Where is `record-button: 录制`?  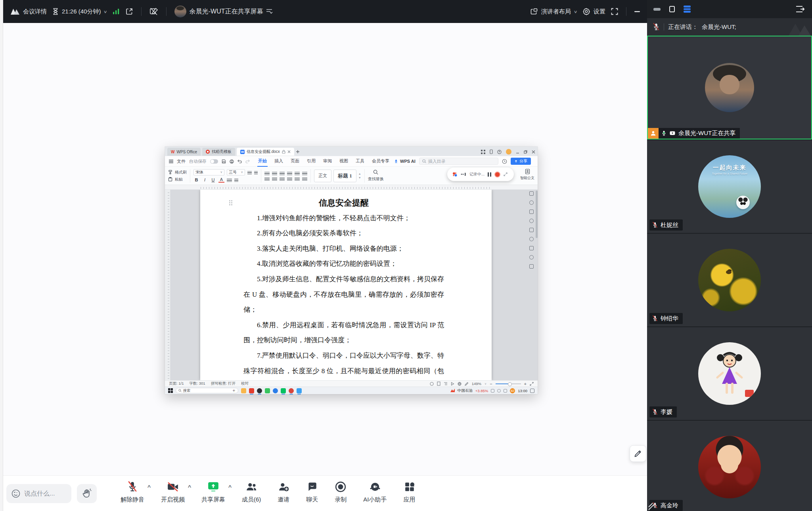 record-button: 录制 is located at coordinates (341, 492).